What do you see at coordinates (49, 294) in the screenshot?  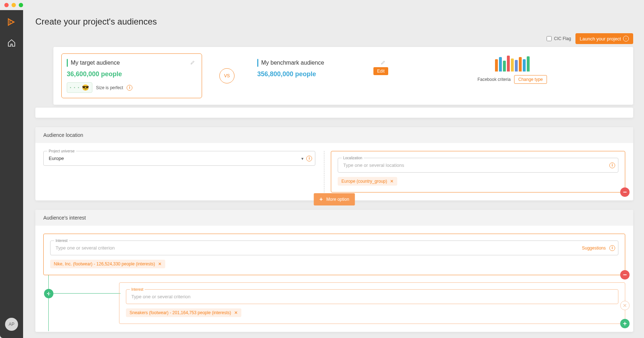 I see `add-interest-and-button: +` at bounding box center [49, 294].